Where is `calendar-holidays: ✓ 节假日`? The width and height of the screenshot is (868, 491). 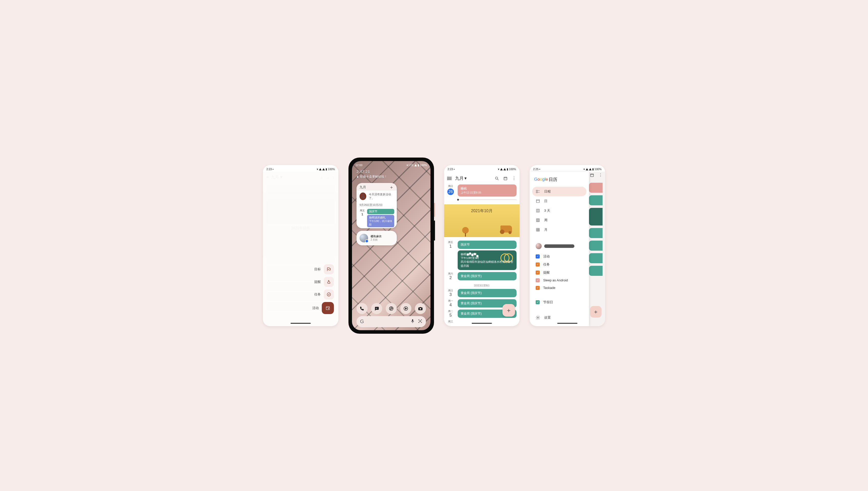
calendar-holidays: ✓ 节假日 is located at coordinates (560, 302).